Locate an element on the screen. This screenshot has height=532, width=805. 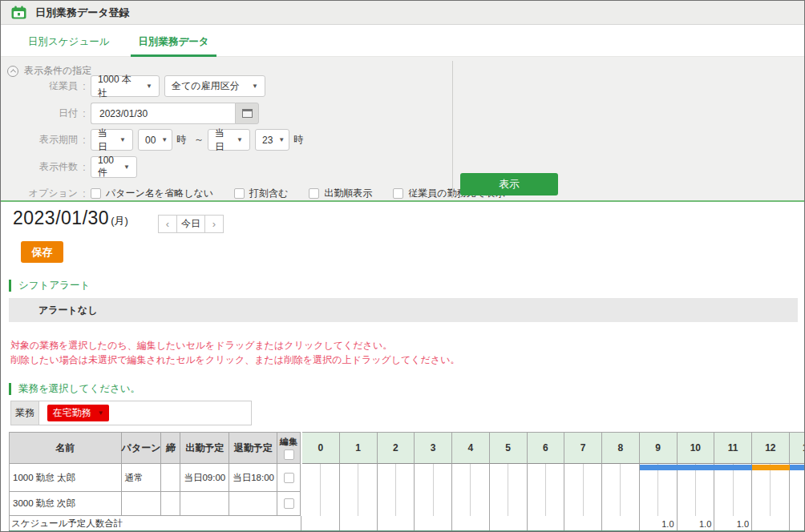
prev-day-button: ‹ is located at coordinates (168, 224).